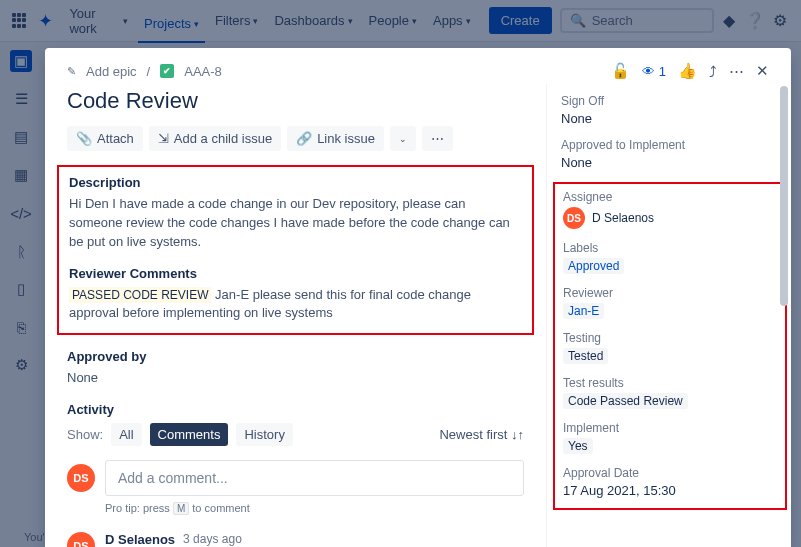 The height and width of the screenshot is (547, 801). Describe the element at coordinates (594, 266) in the screenshot. I see `labels-value: Approved` at that location.